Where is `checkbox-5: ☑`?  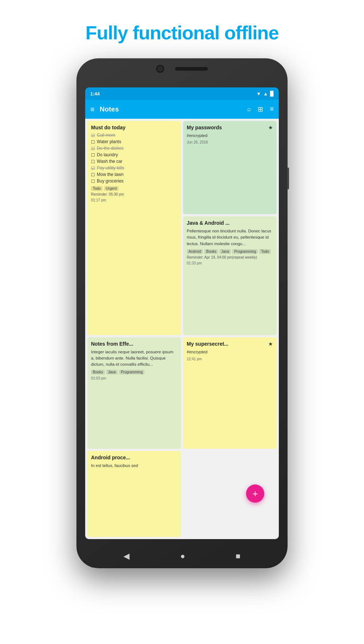 checkbox-5: ☑ is located at coordinates (93, 168).